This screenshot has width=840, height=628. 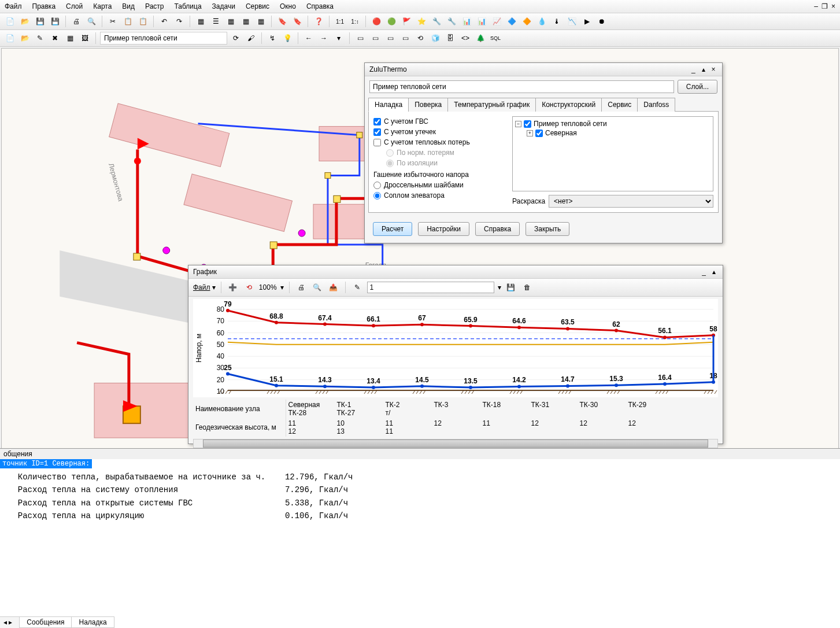 What do you see at coordinates (714, 272) in the screenshot?
I see `graph-pin-icon: ▴` at bounding box center [714, 272].